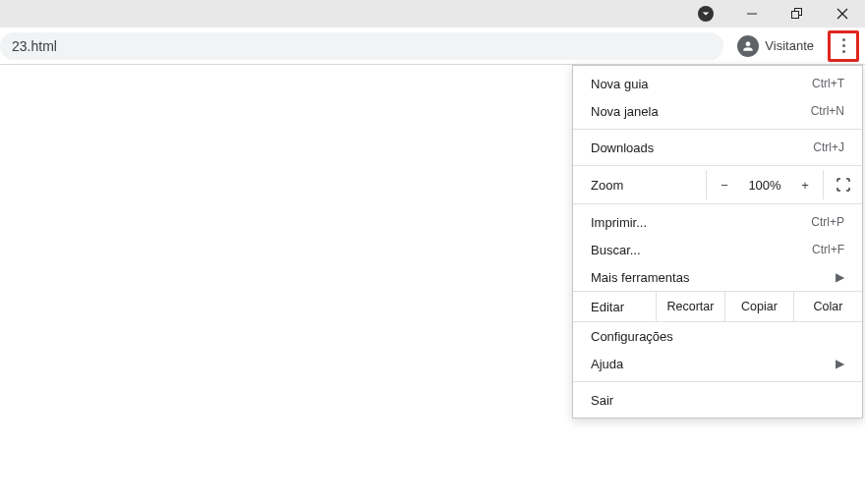 Image resolution: width=865 pixels, height=504 pixels. I want to click on menu-item-shortcut: Ctrl+T, so click(828, 84).